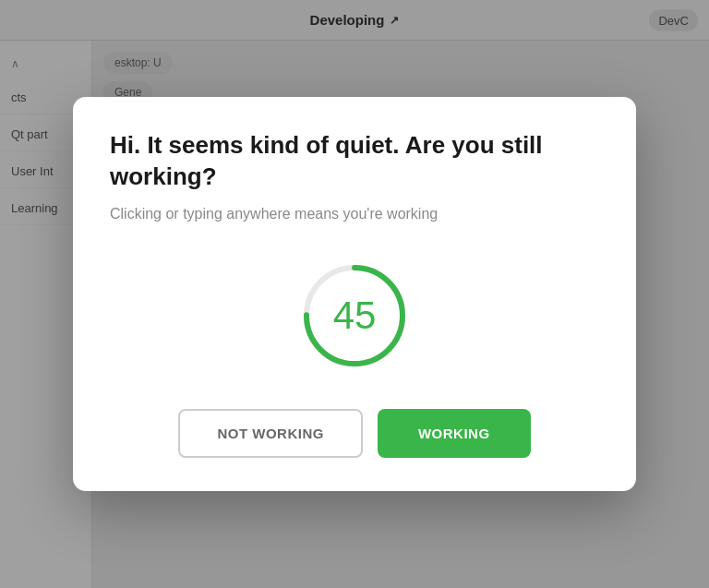 The height and width of the screenshot is (588, 709). Describe the element at coordinates (354, 434) in the screenshot. I see `modal-buttons: NOT WORKING WORKING` at that location.